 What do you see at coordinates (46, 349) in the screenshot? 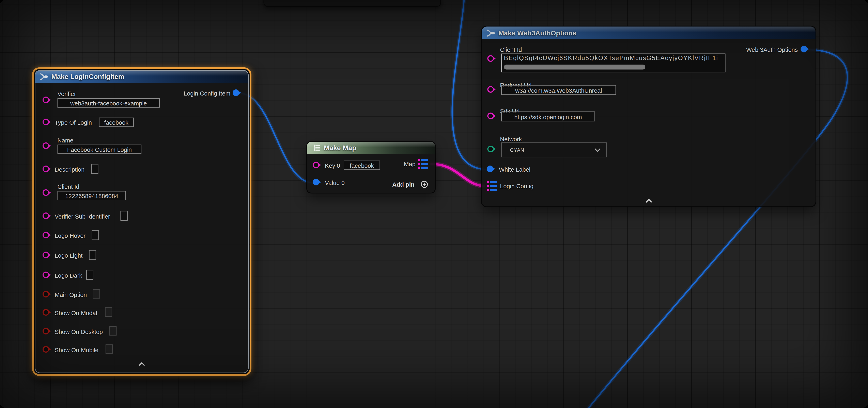
I see `input-pin-show-on-mobile` at bounding box center [46, 349].